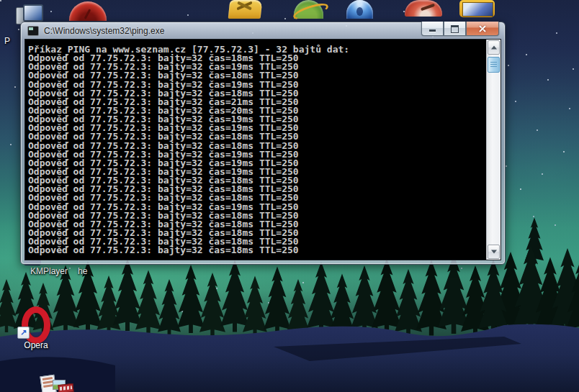  Describe the element at coordinates (494, 65) in the screenshot. I see `scroll-thumb` at that location.